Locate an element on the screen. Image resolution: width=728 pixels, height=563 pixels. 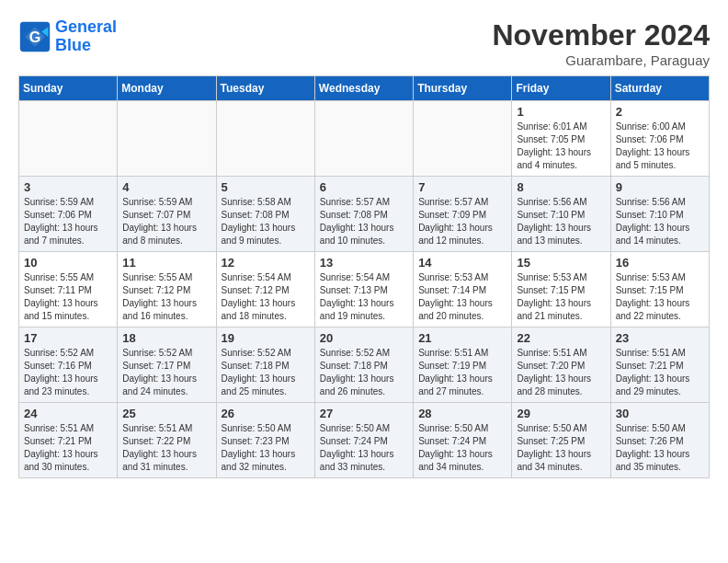
calendar-week-row: 3Sunrise: 5:59 AMSunset: 7:06 PMDaylight… is located at coordinates (364, 214).